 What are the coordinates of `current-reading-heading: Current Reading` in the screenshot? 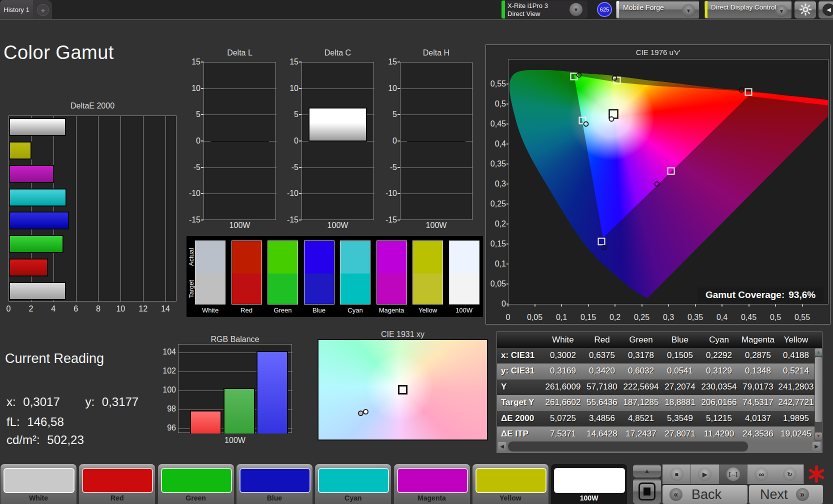 It's located at (54, 359).